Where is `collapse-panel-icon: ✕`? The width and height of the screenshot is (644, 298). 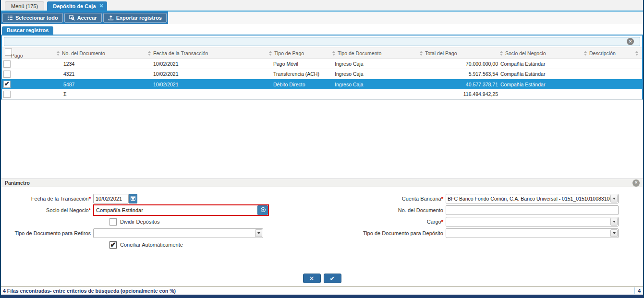
collapse-panel-icon: ✕ is located at coordinates (636, 183).